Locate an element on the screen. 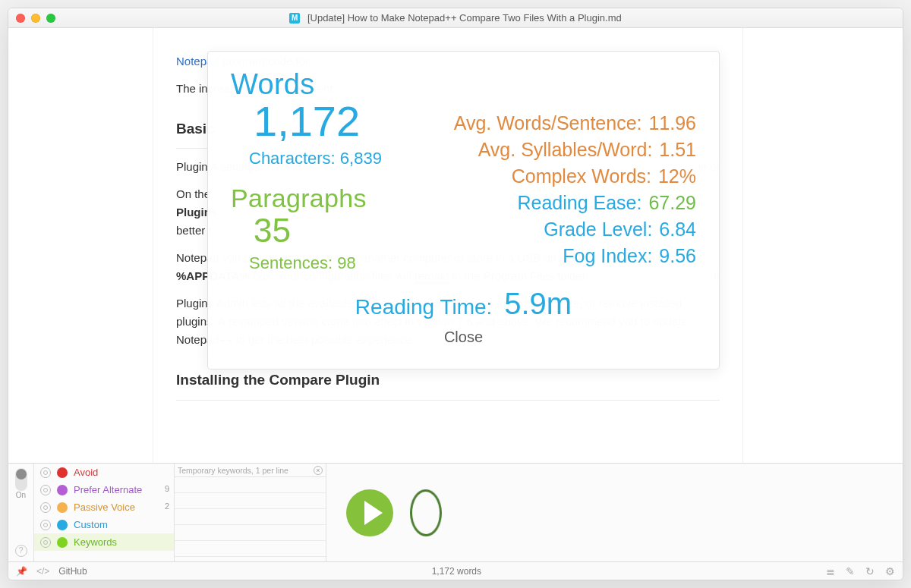  characters-value: 6,839 is located at coordinates (361, 158).